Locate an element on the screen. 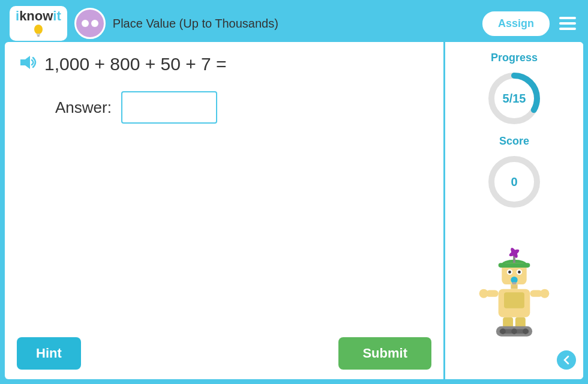 Image resolution: width=588 pixels, height=384 pixels. progress-circle: 5/15 is located at coordinates (514, 98).